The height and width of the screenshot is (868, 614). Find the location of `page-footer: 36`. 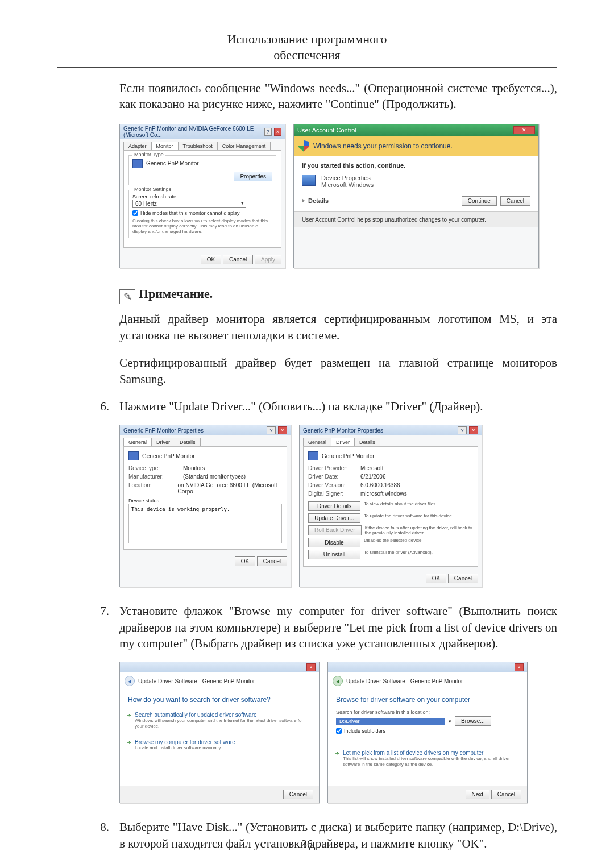

page-footer: 36 is located at coordinates (307, 842).